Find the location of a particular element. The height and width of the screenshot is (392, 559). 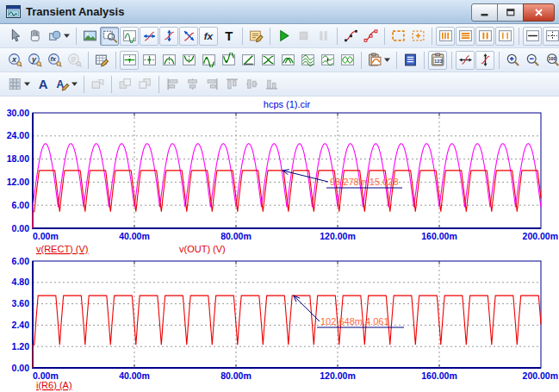

arrow-x-curve-icon is located at coordinates (150, 36).